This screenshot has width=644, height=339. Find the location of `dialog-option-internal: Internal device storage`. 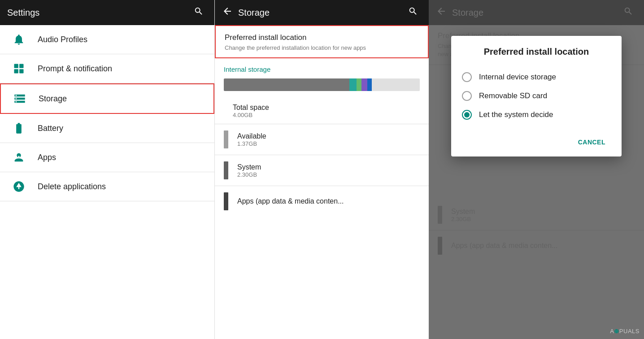

dialog-option-internal: Internal device storage is located at coordinates (536, 77).